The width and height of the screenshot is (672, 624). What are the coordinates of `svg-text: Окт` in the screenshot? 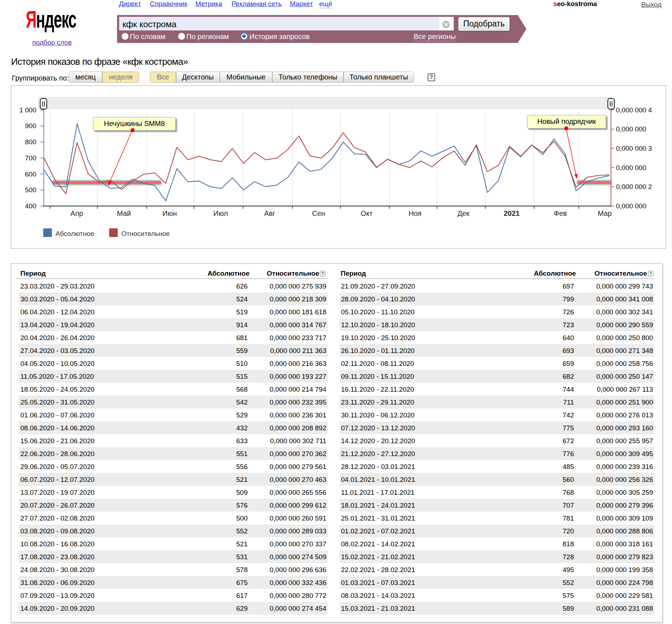 It's located at (367, 213).